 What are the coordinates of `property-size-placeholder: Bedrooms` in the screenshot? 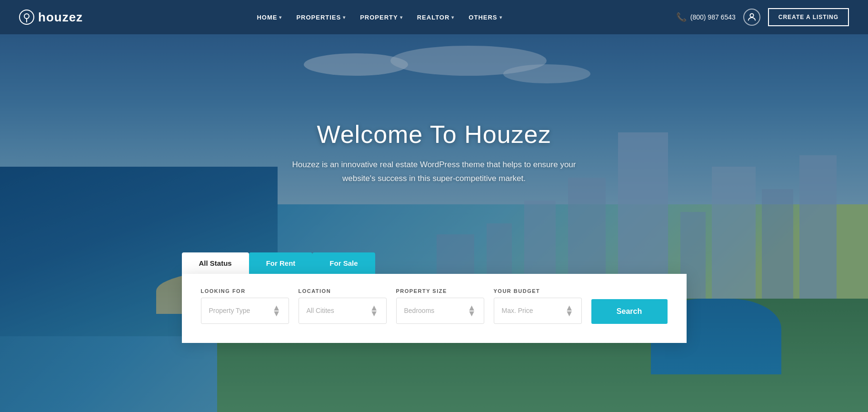 It's located at (419, 311).